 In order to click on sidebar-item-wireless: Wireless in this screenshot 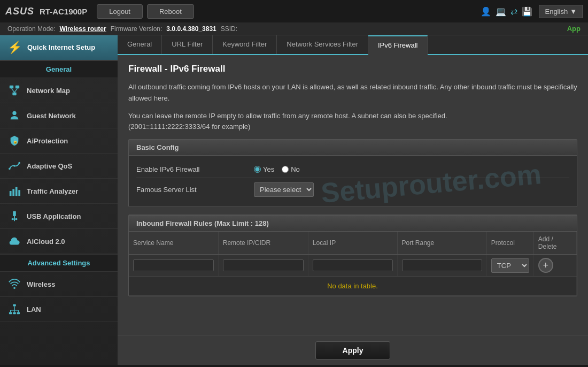, I will do `click(59, 285)`.